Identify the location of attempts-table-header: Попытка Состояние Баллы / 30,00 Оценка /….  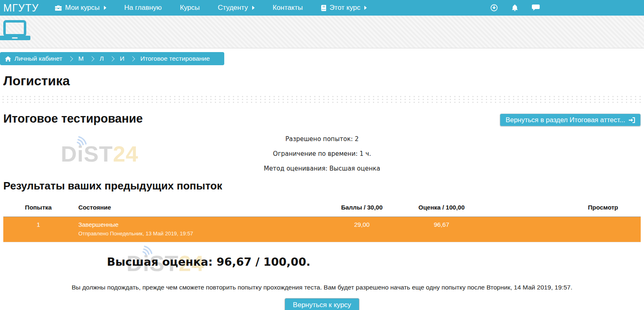
(322, 208).